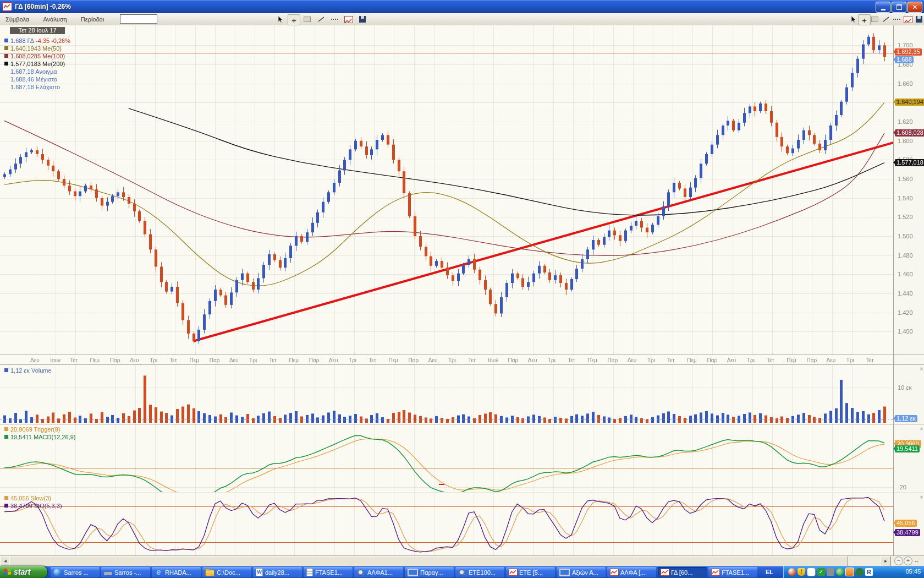  I want to click on task-button: Παραγ..., so click(429, 572).